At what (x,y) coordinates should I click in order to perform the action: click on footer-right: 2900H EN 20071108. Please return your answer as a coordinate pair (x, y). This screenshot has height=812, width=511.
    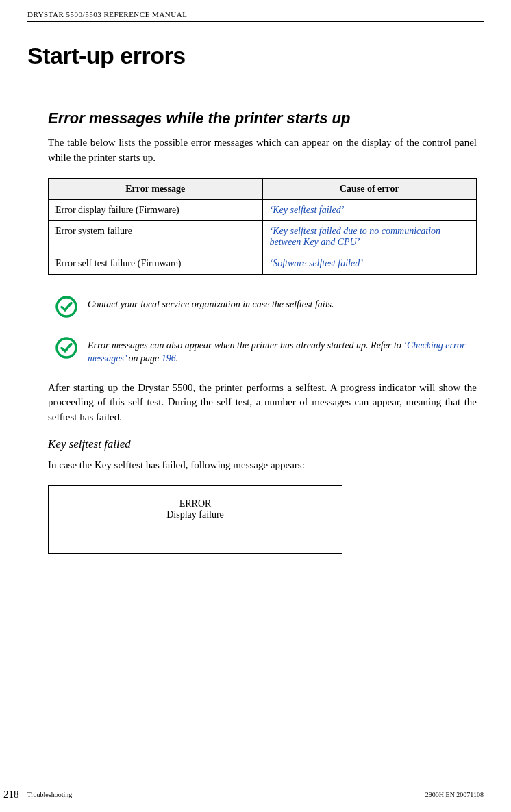
    Looking at the image, I should click on (455, 794).